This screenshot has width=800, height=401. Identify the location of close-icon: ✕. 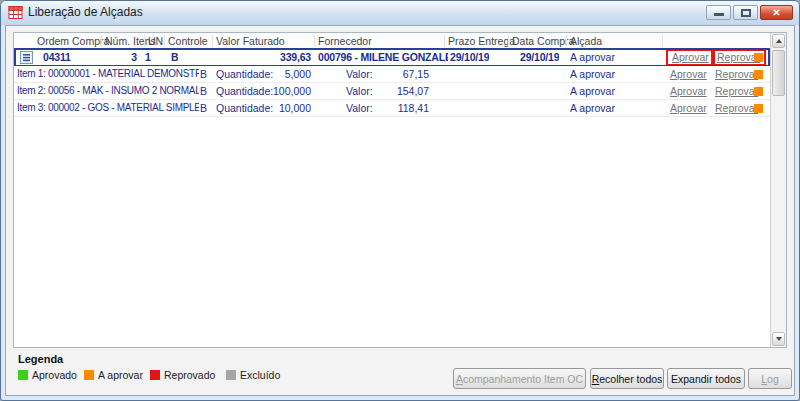
(776, 12).